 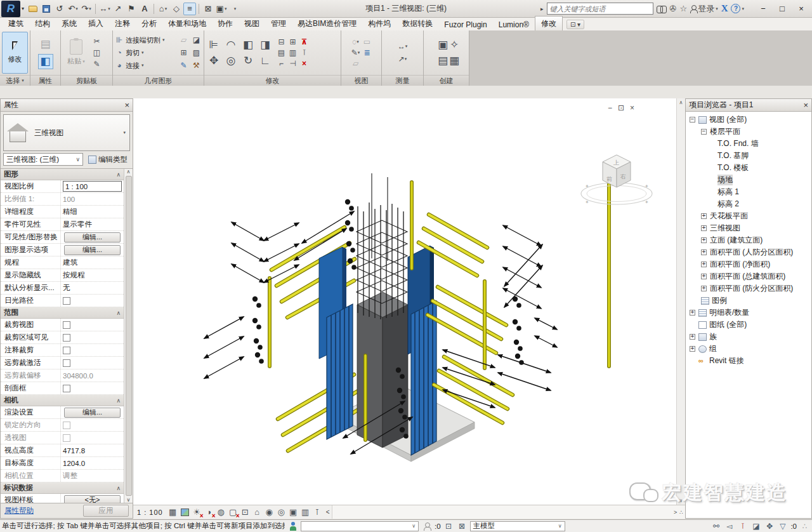 What do you see at coordinates (749, 180) in the screenshot?
I see `tree-item-site: 场地` at bounding box center [749, 180].